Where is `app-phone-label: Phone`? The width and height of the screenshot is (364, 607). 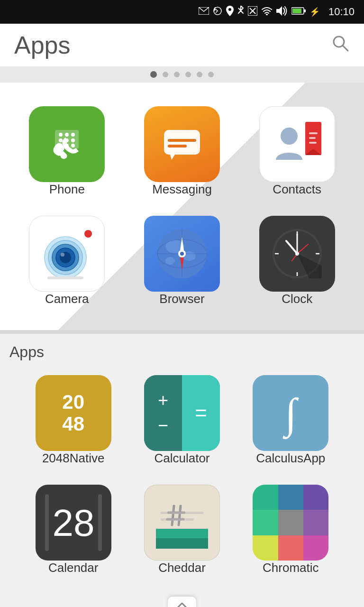 app-phone-label: Phone is located at coordinates (67, 190).